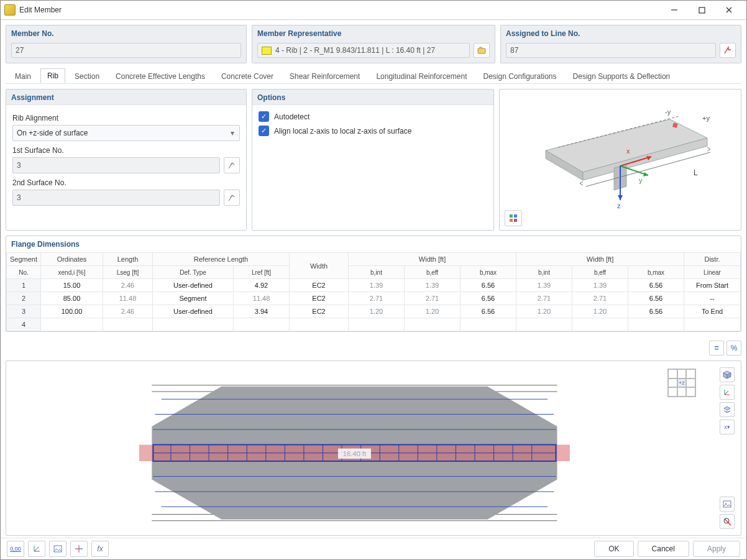  Describe the element at coordinates (712, 260) in the screenshot. I see `col-distr: Distr.` at that location.